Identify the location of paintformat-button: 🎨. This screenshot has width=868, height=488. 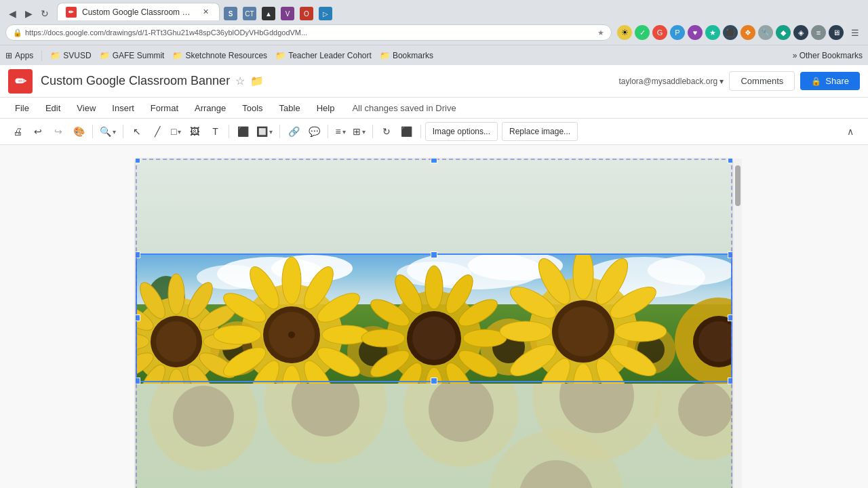
(79, 131).